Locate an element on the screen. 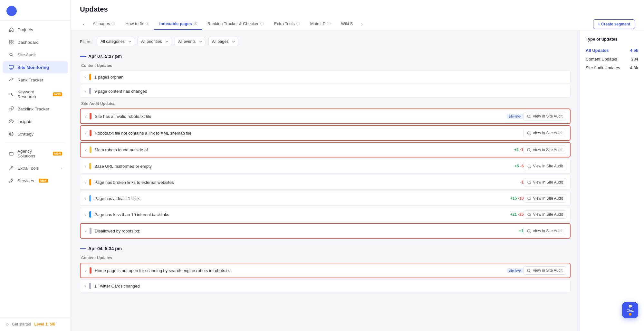 The height and width of the screenshot is (331, 644). sidebar-item-backlink-tracker: Backlink Tracker is located at coordinates (35, 109).